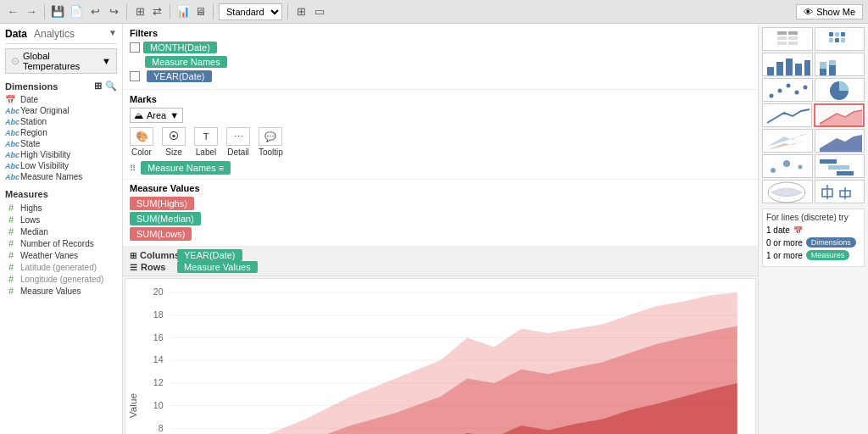 The image size is (868, 434). What do you see at coordinates (814, 242) in the screenshot?
I see `hint-dimensions-row: 0 or more Dimensions` at bounding box center [814, 242].